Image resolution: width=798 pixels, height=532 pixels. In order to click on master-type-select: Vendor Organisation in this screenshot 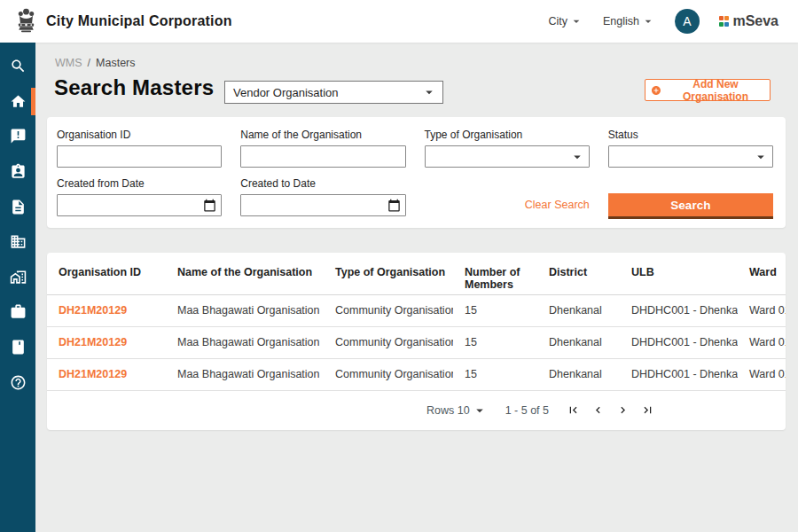, I will do `click(333, 92)`.